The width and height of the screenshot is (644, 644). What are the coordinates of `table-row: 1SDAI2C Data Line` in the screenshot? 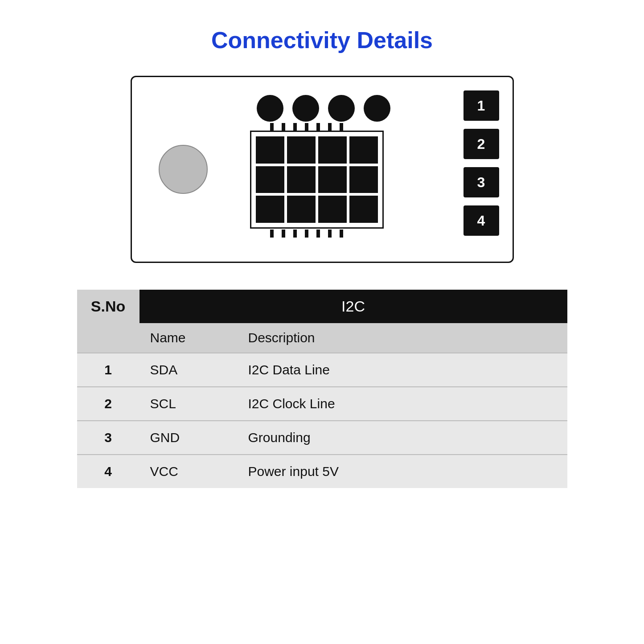 It's located at (322, 370).